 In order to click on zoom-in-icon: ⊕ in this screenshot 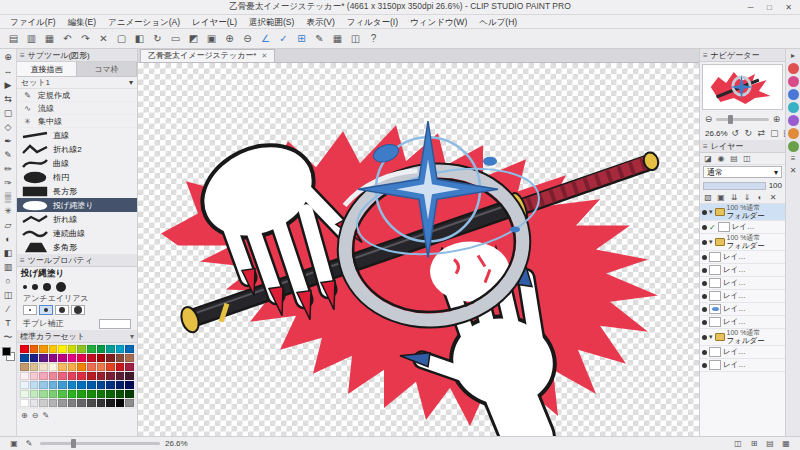, I will do `click(776, 120)`.